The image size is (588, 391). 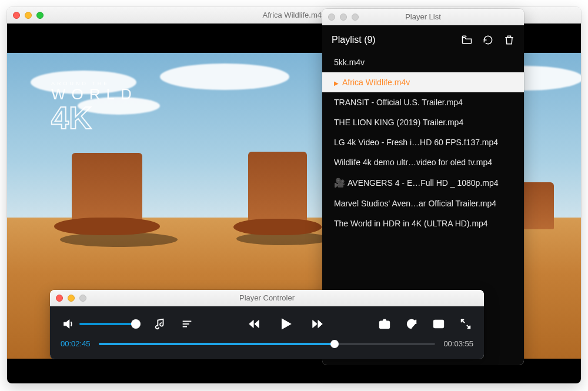 I want to click on volume-slider, so click(x=108, y=324).